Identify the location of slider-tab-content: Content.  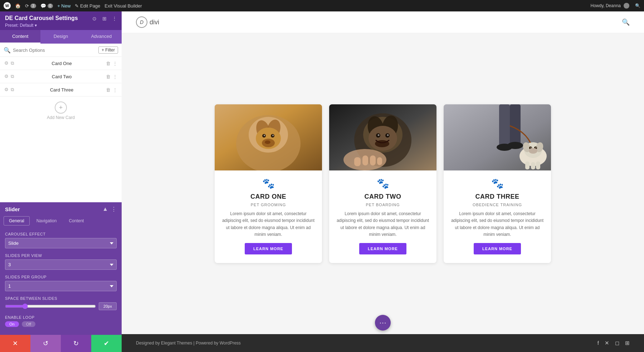
(76, 221).